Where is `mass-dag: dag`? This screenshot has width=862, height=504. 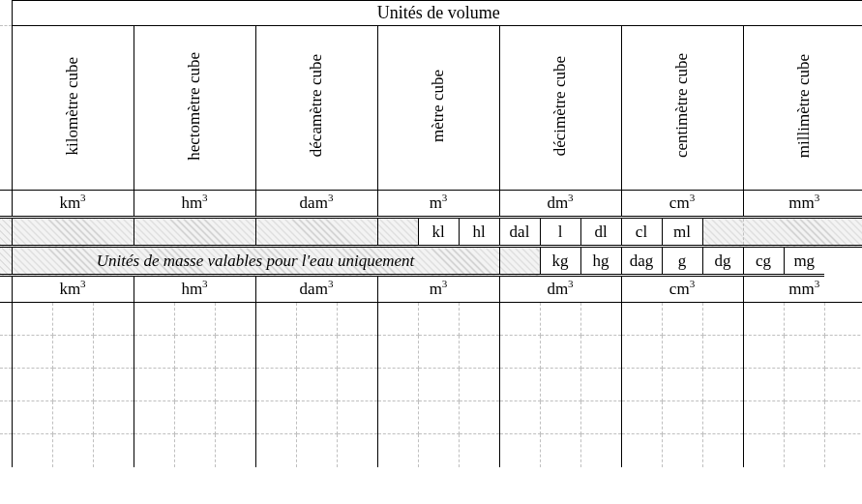 mass-dag: dag is located at coordinates (641, 261).